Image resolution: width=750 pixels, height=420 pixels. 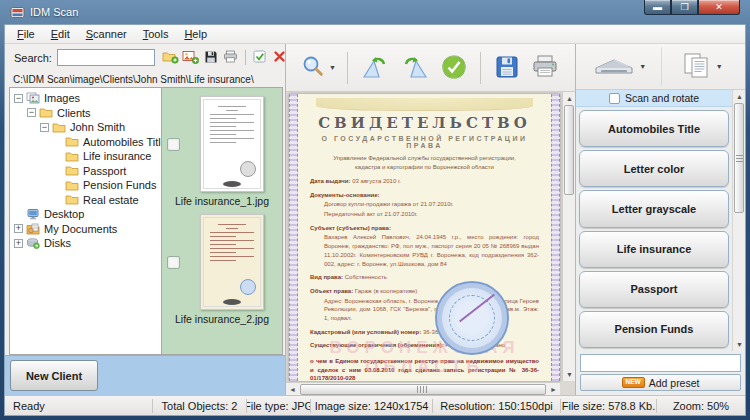 What do you see at coordinates (684, 8) in the screenshot?
I see `maximize-button: ❒` at bounding box center [684, 8].